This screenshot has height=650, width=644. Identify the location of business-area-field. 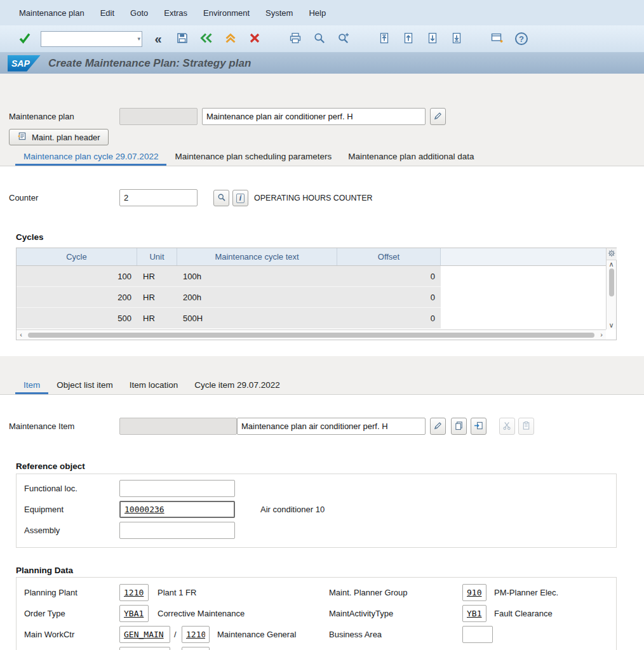
(478, 635).